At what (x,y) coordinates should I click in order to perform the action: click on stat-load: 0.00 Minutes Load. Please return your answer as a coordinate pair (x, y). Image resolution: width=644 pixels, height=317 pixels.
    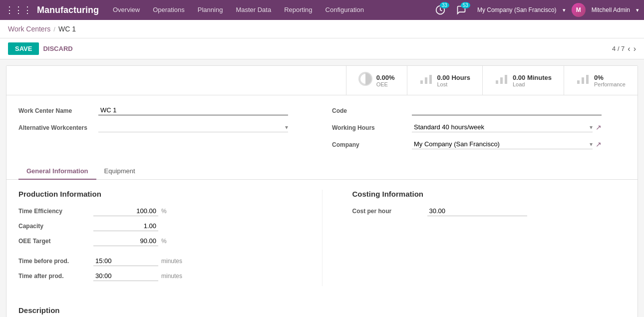
    Looking at the image, I should click on (523, 80).